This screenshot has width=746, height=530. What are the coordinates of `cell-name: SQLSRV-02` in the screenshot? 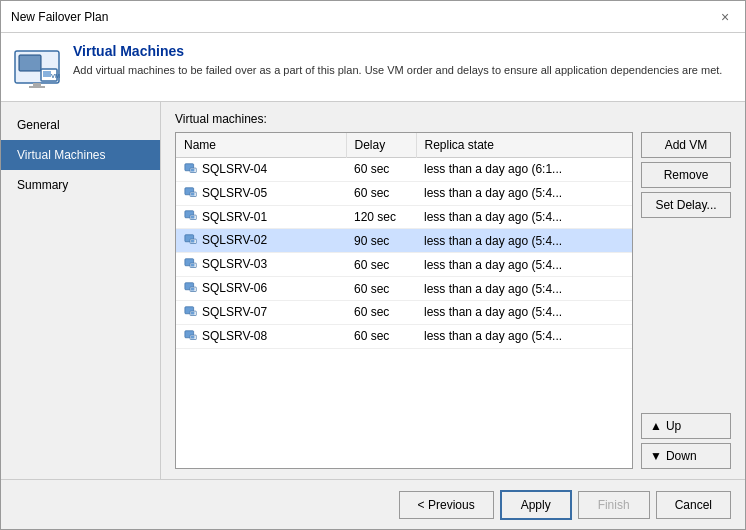 It's located at (261, 241).